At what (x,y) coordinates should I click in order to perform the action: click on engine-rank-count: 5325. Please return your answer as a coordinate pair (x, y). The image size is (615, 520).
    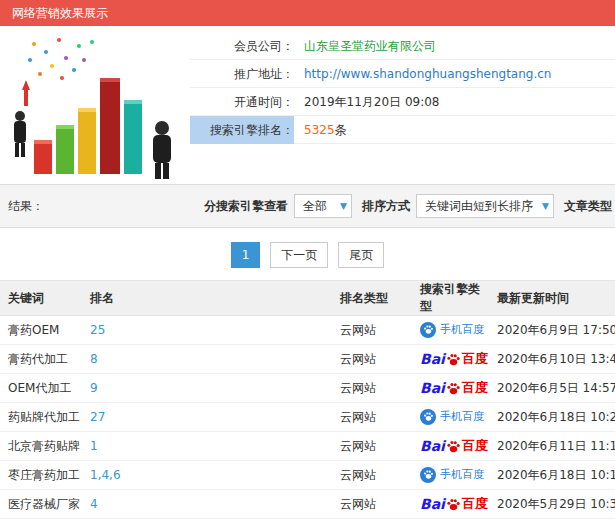
    Looking at the image, I should click on (320, 130).